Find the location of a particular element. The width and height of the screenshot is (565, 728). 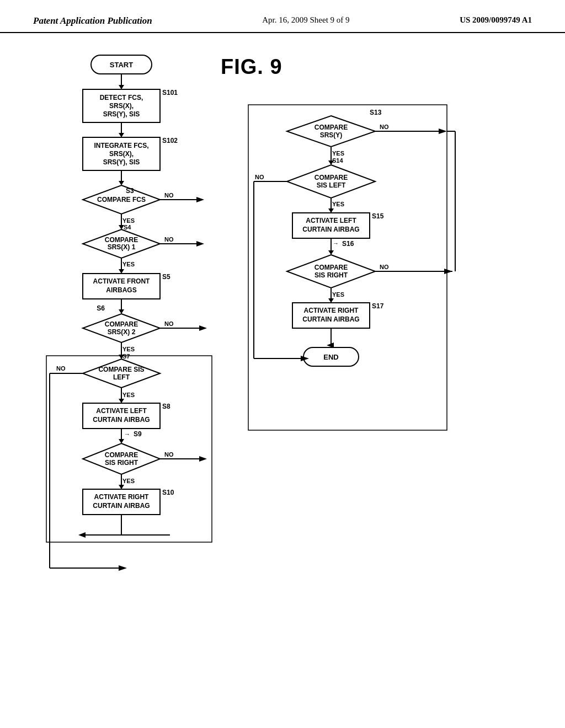

svg-text: S101 is located at coordinates (170, 93).